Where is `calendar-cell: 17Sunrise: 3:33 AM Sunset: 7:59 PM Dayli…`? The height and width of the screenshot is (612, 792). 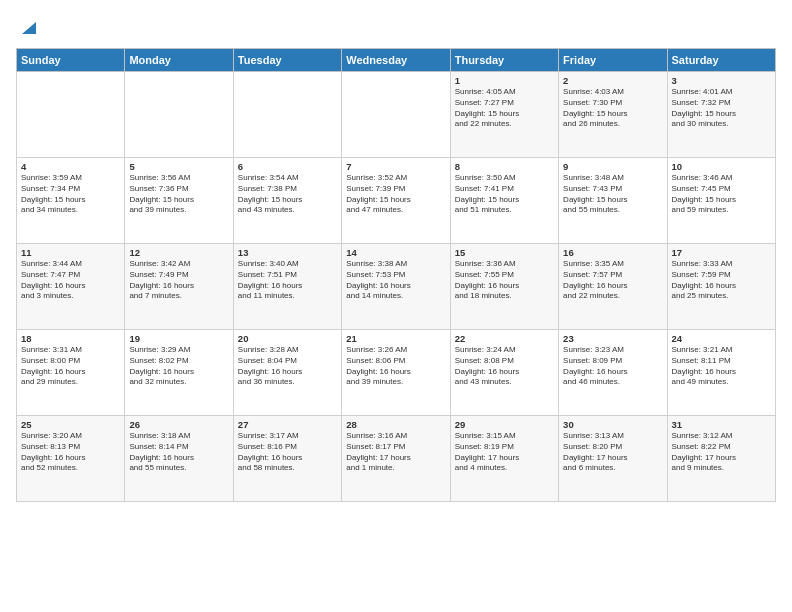 calendar-cell: 17Sunrise: 3:33 AM Sunset: 7:59 PM Dayli… is located at coordinates (721, 287).